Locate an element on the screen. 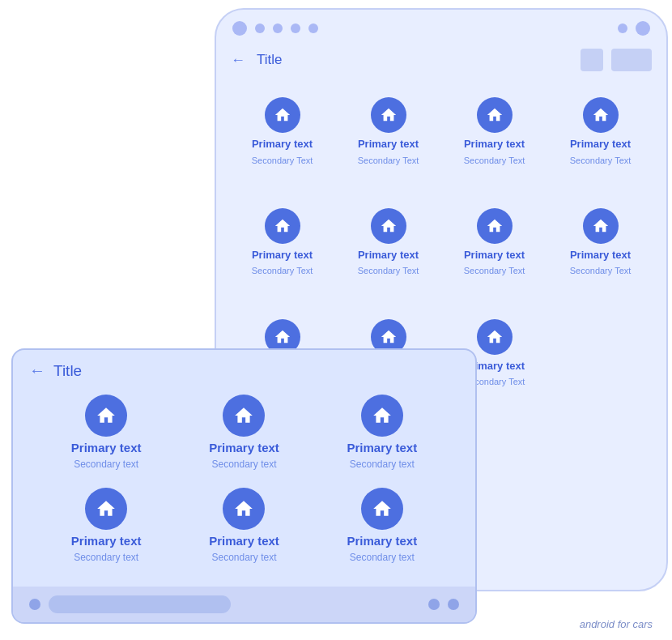  tab-bar-long is located at coordinates (139, 604).